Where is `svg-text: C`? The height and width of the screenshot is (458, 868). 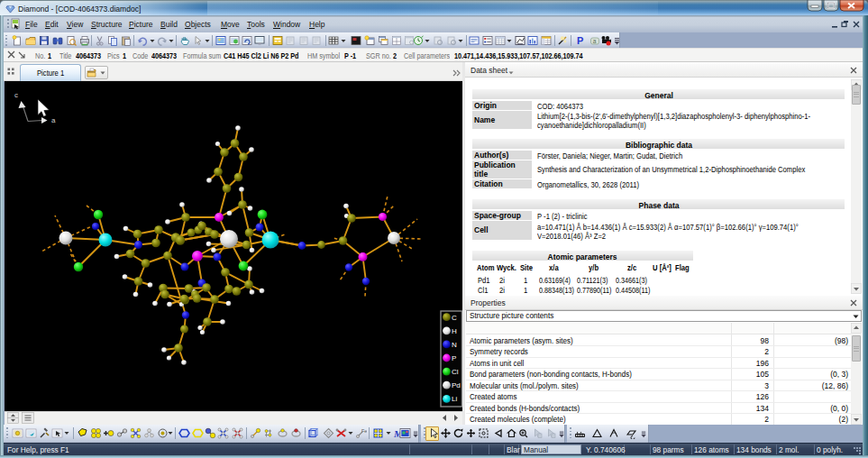 svg-text: C is located at coordinates (454, 317).